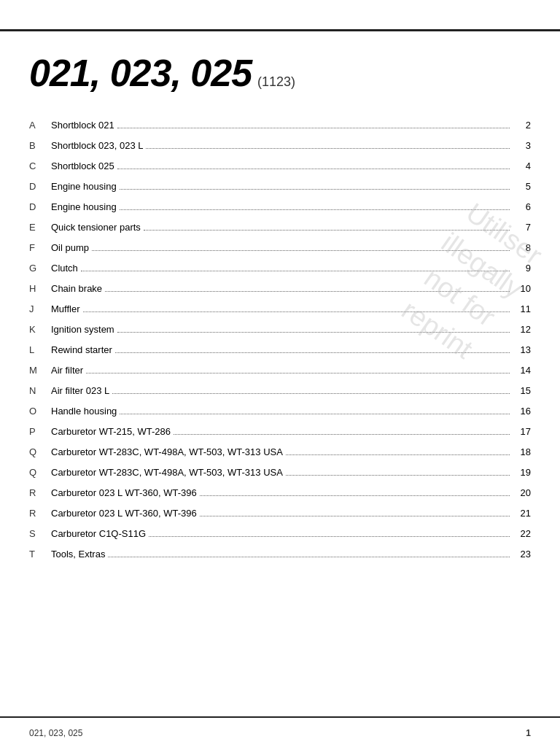 The height and width of the screenshot is (747, 560). What do you see at coordinates (40, 125) in the screenshot?
I see `toc-letter: A` at bounding box center [40, 125].